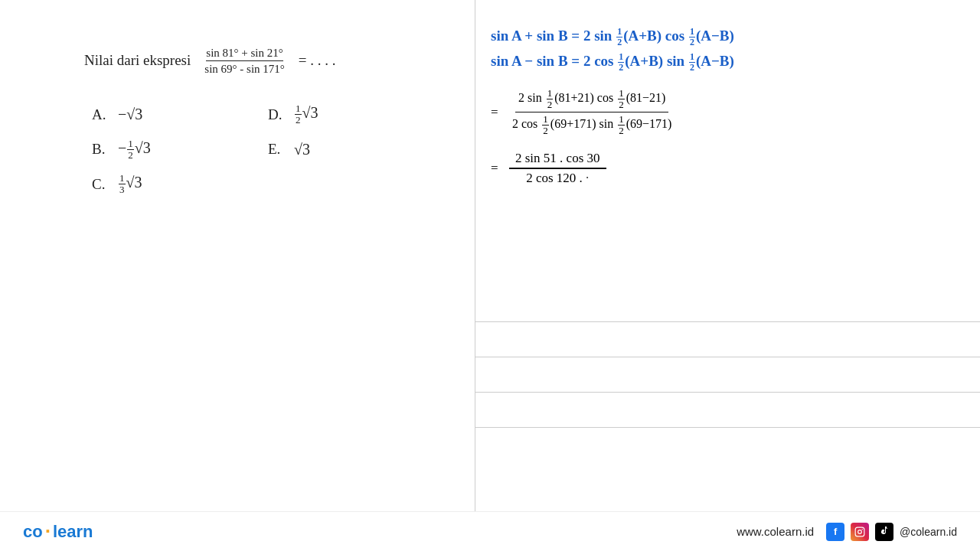 This screenshot has height=551, width=980. Describe the element at coordinates (847, 532) in the screenshot. I see `footer-right: www.colearn.id f @colearn.id` at that location.